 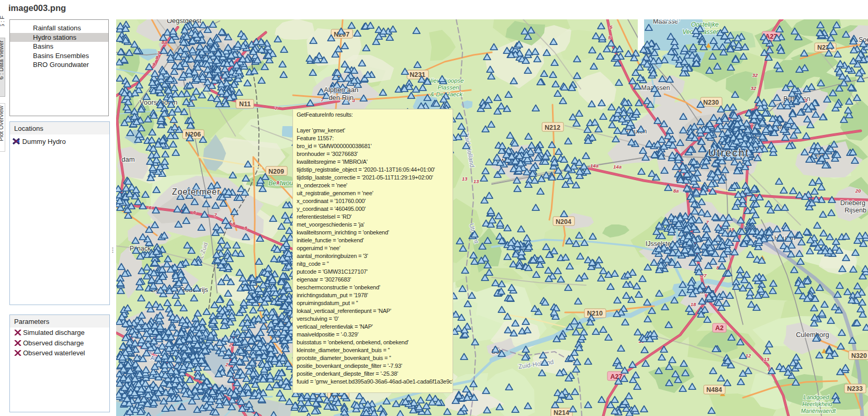 What do you see at coordinates (595, 313) in the screenshot?
I see `svg-text: N210` at bounding box center [595, 313].